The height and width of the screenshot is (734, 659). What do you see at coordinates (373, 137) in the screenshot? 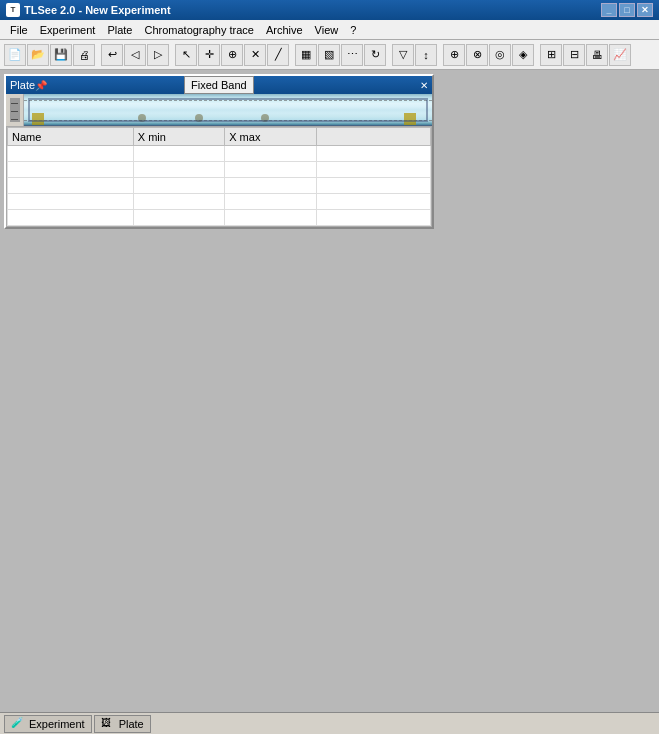
I see `col-header-extra` at bounding box center [373, 137].